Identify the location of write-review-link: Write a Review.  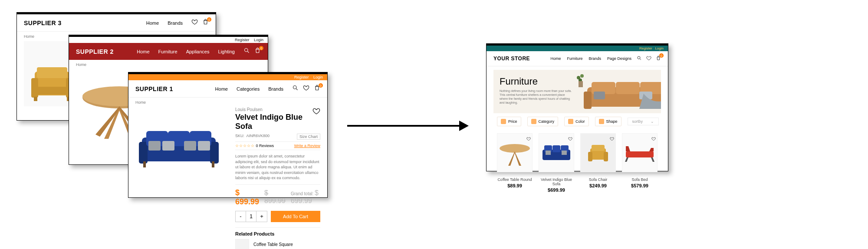
(307, 146).